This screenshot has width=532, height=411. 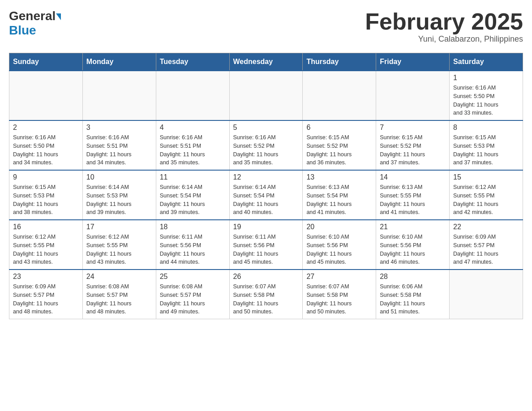 What do you see at coordinates (119, 200) in the screenshot?
I see `day-info-10: Sunrise: 6:14 AM Sunset: 5:53 PM Dayligh…` at bounding box center [119, 200].